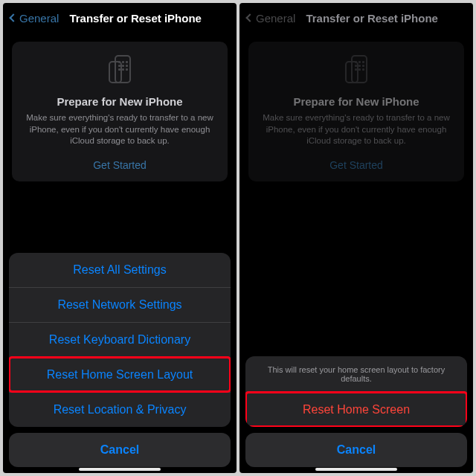 The image size is (476, 476). I want to click on reset-keyboard-dictionary: Reset Keyboard Dictionary, so click(120, 339).